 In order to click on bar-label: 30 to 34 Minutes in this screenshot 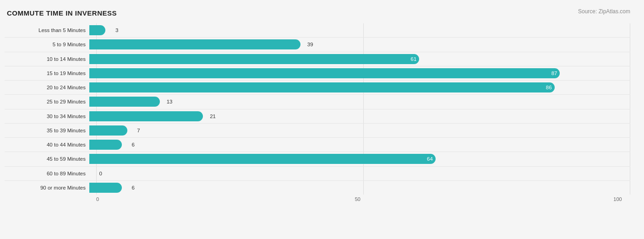, I will do `click(47, 116)`.